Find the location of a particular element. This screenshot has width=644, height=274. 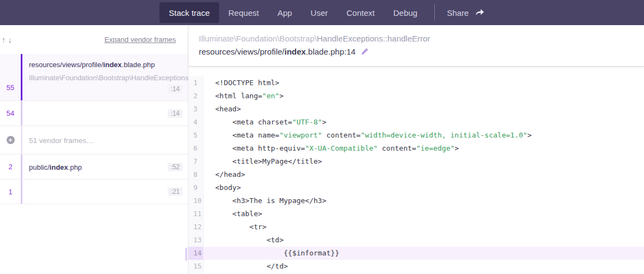

frame-number: 2 is located at coordinates (10, 167).